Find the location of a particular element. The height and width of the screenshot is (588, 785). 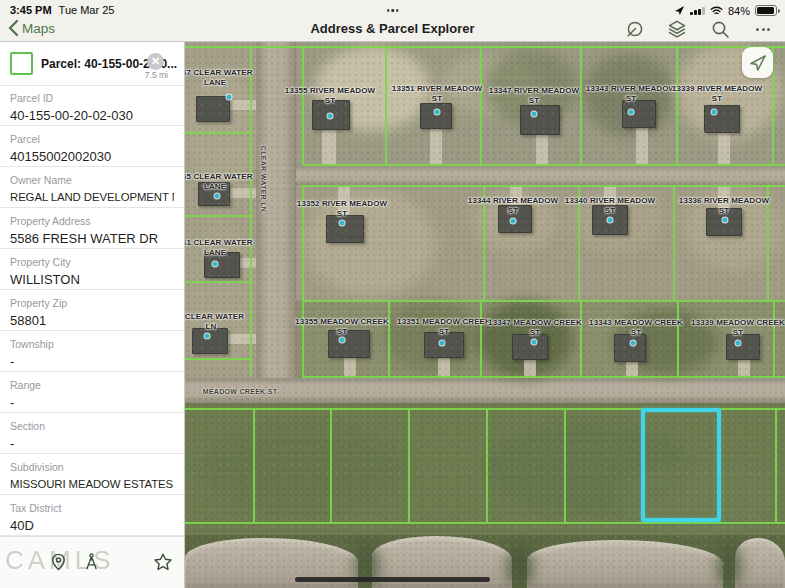

panel-toolbar: CAMLS is located at coordinates (92, 562).